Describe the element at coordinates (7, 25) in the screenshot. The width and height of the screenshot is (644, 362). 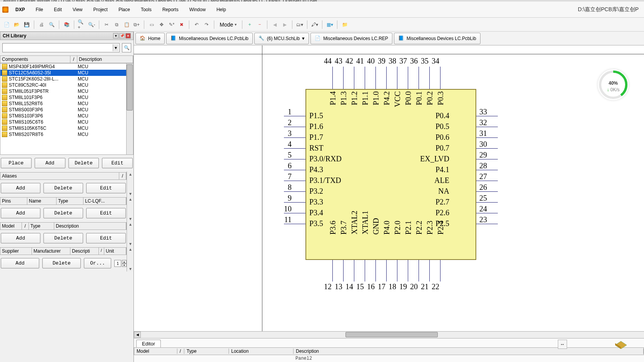
I see `new-icon: 📄` at that location.